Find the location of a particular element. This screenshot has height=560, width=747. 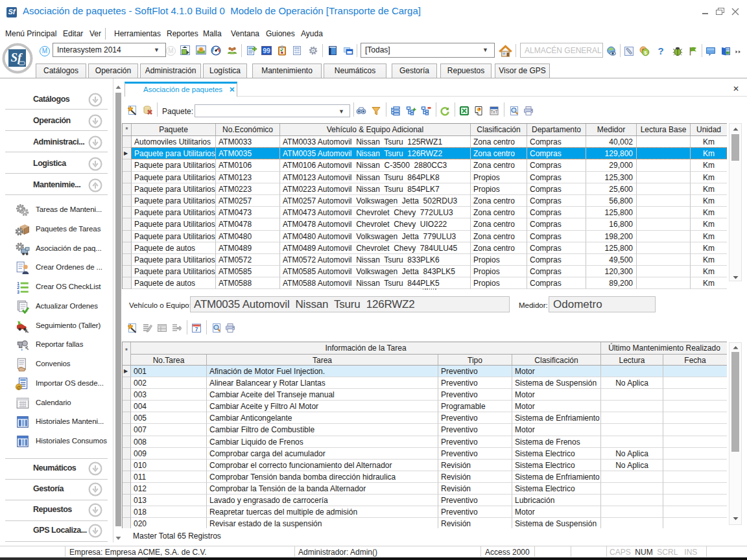

svg-text: 99 is located at coordinates (267, 51).